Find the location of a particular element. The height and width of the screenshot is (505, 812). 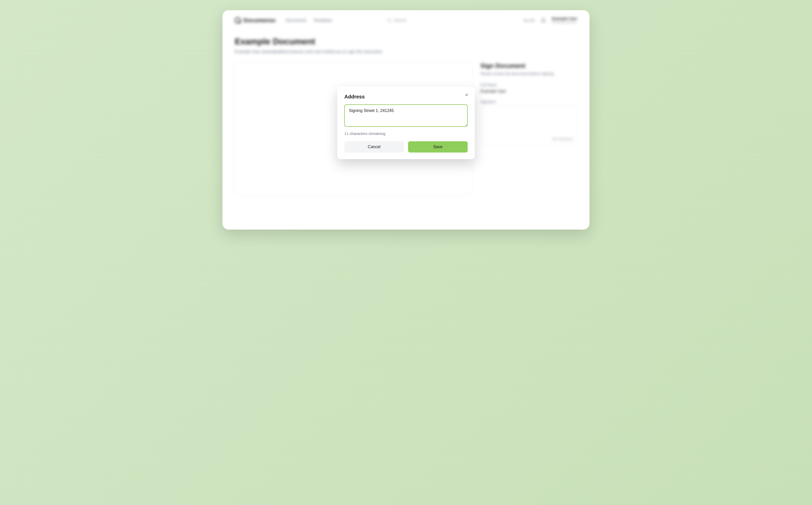

close-button is located at coordinates (467, 95).